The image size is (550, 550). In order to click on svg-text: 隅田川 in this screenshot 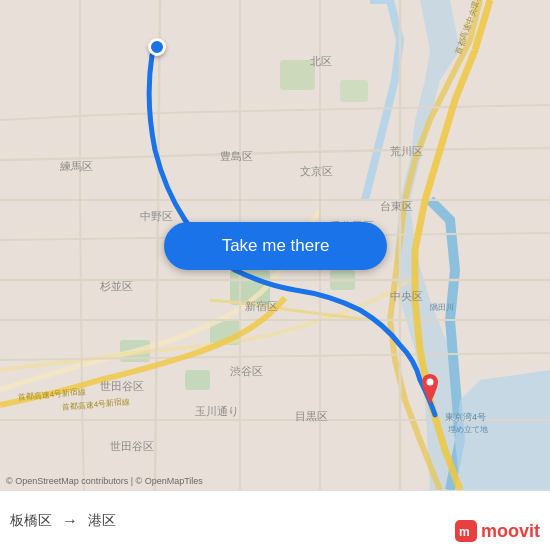, I will do `click(442, 308)`.